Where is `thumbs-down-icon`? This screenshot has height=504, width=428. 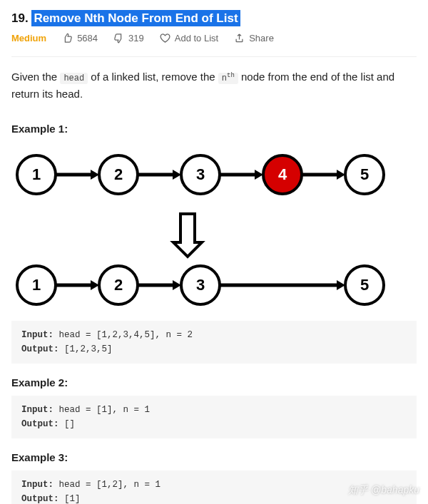
thumbs-down-icon is located at coordinates (118, 38).